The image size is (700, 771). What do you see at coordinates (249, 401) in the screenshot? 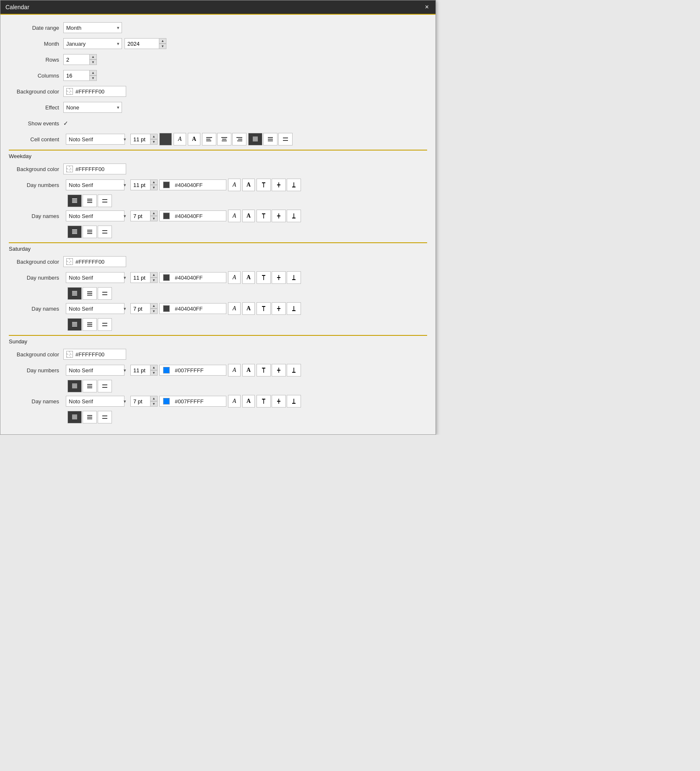
I see `sunday-dnames-bold: A` at bounding box center [249, 401].